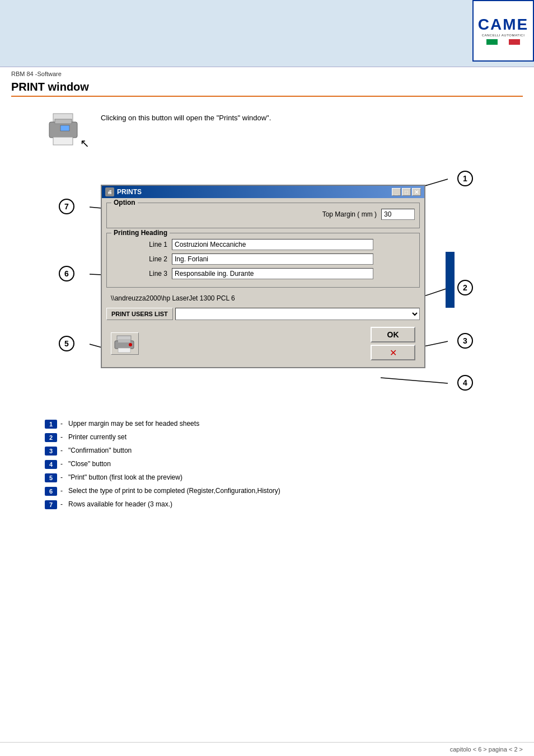  What do you see at coordinates (393, 335) in the screenshot?
I see `ok-button: OK` at bounding box center [393, 335].